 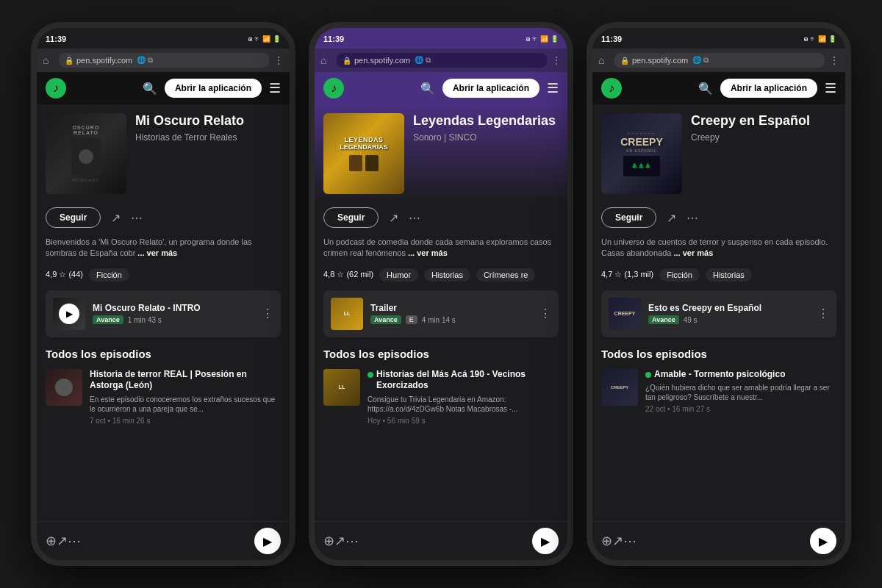 What do you see at coordinates (163, 314) in the screenshot?
I see `featured-episode-1: ▶ Mi Oscuro Relato - INTRO Avance 1 min …` at bounding box center [163, 314].